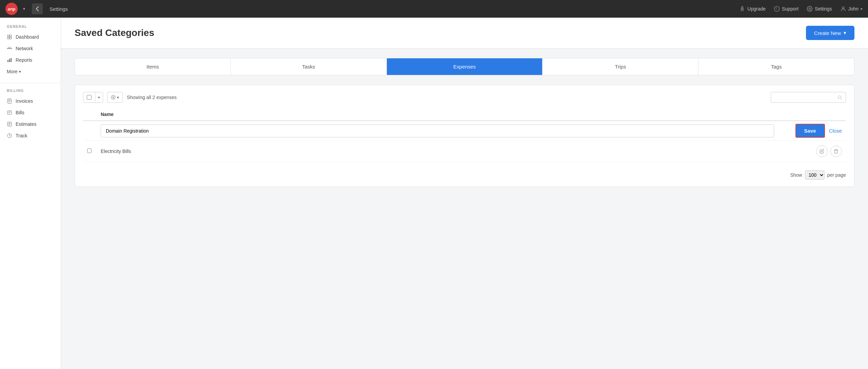 The width and height of the screenshot is (868, 369). Describe the element at coordinates (31, 136) in the screenshot. I see `sidebar-item-track: Track` at that location.